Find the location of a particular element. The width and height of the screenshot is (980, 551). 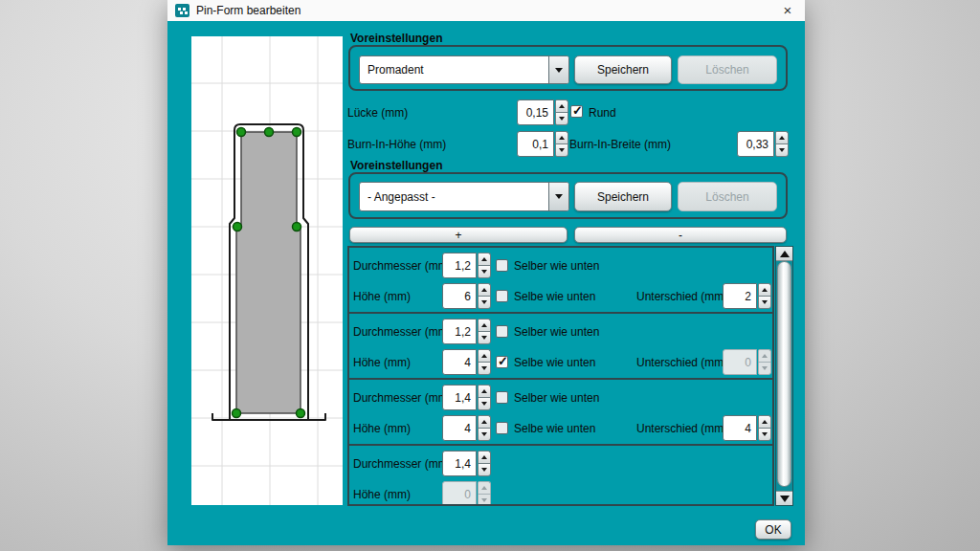

preset-top-legend: Voreinstellungen is located at coordinates (396, 38).